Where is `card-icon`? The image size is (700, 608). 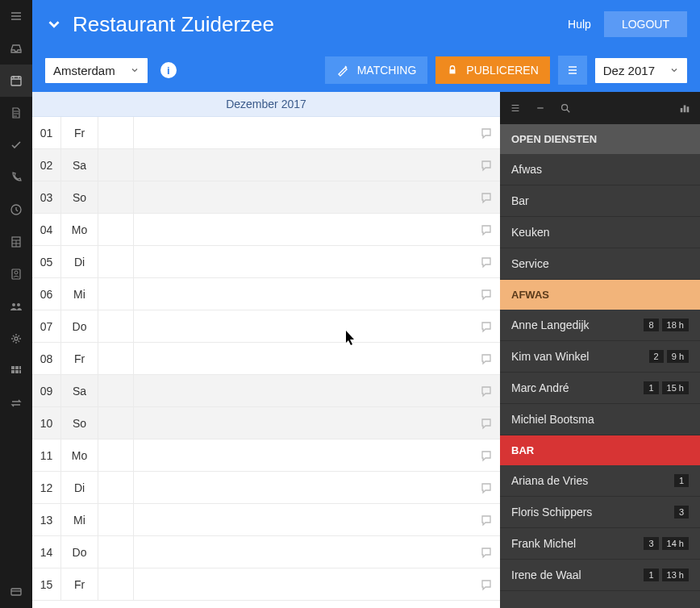
card-icon is located at coordinates (16, 592).